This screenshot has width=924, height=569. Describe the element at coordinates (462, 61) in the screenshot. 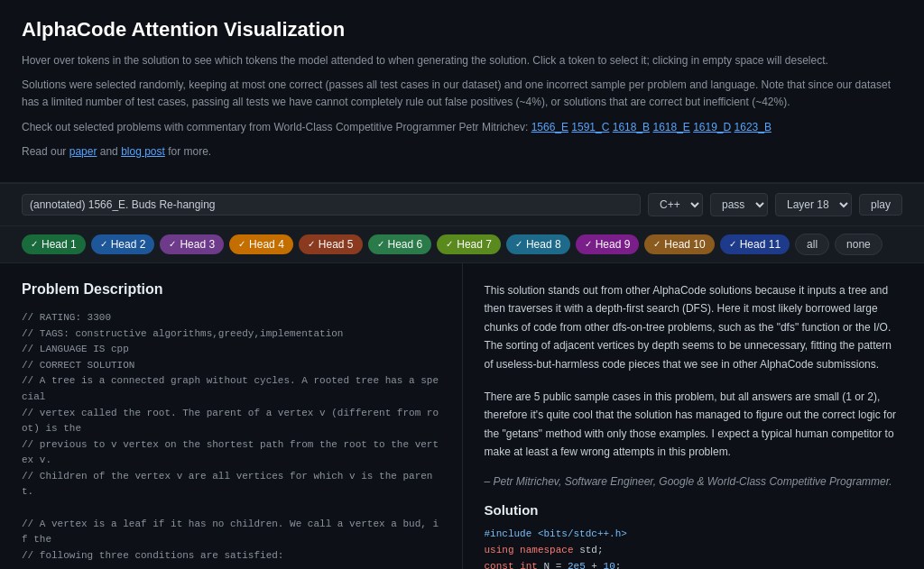

I see `desc-1: Hover over tokens in the solution to see…` at that location.